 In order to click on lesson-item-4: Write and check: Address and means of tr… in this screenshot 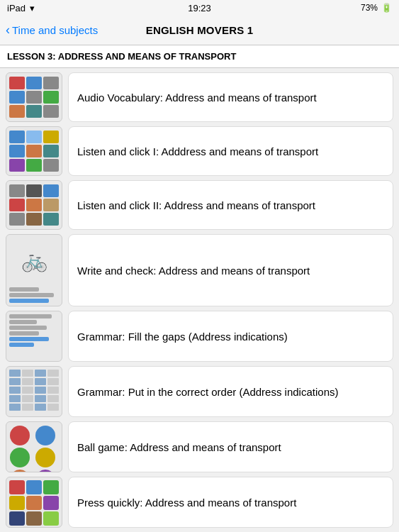, I will do `click(231, 270)`.